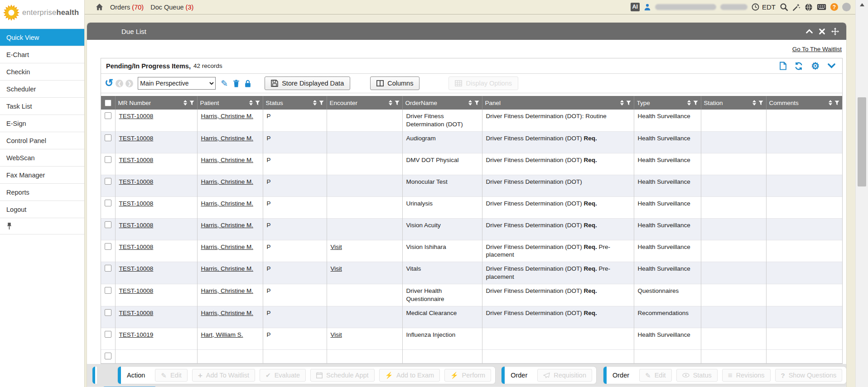  I want to click on timezone-label: EDT, so click(769, 7).